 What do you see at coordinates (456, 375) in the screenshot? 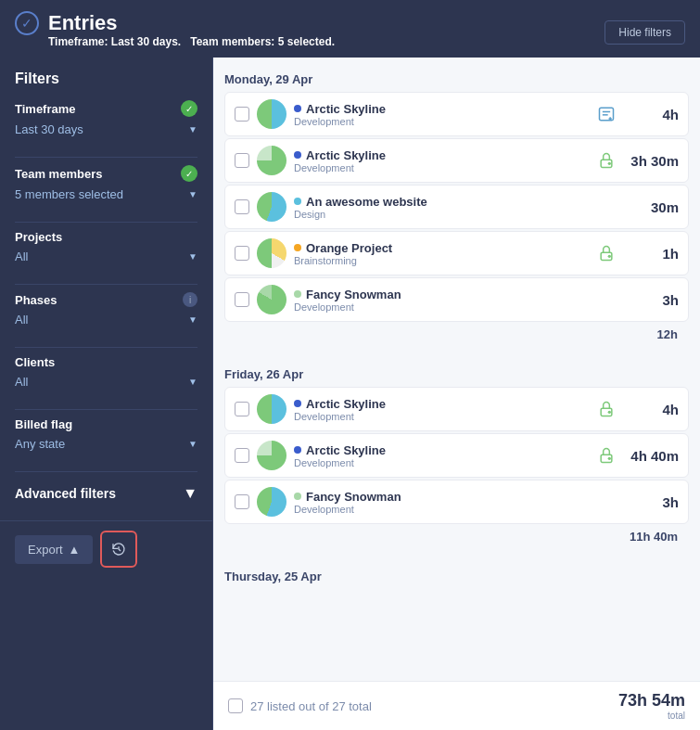
I see `day-header: Friday, 26 Apr` at bounding box center [456, 375].